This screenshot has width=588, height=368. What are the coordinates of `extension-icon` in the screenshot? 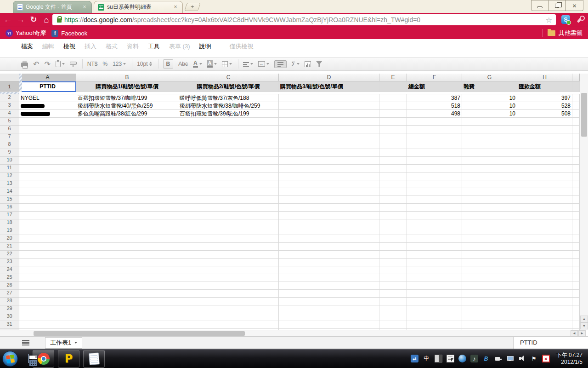 It's located at (566, 19).